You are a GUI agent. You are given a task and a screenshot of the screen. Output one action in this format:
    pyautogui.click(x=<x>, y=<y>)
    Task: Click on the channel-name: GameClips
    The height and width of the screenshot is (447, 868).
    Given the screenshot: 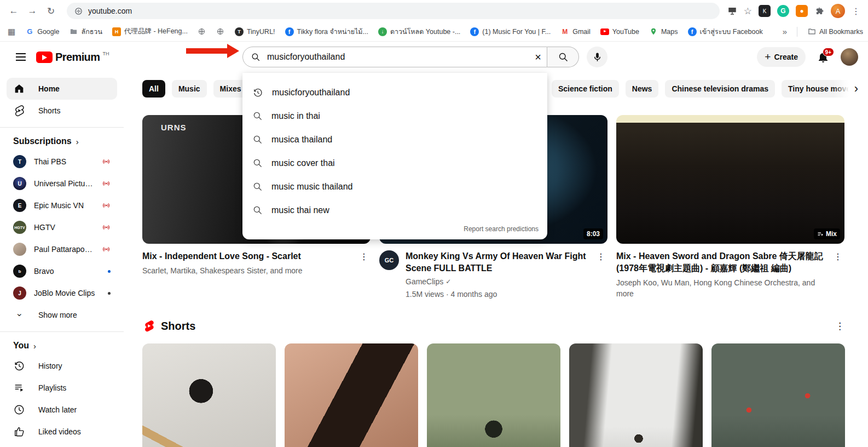 What is the action you would take?
    pyautogui.click(x=425, y=282)
    